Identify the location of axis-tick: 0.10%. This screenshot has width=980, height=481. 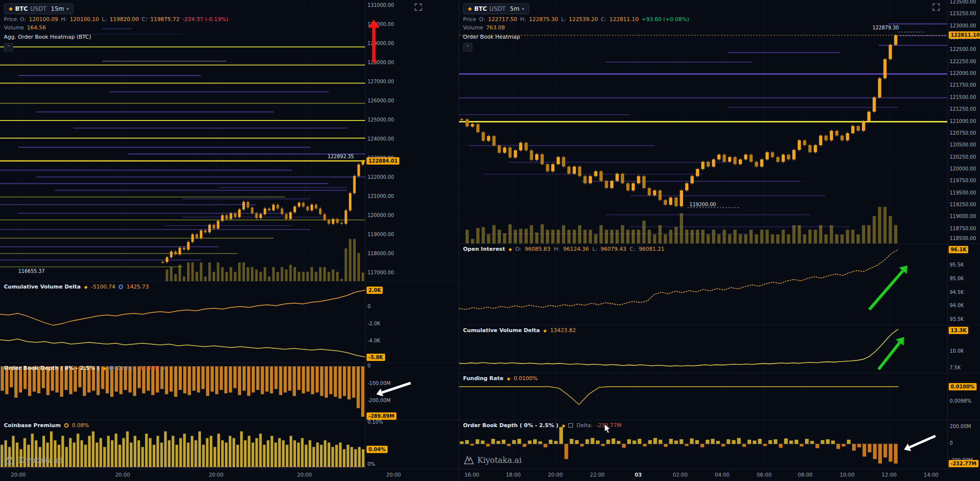
(375, 422).